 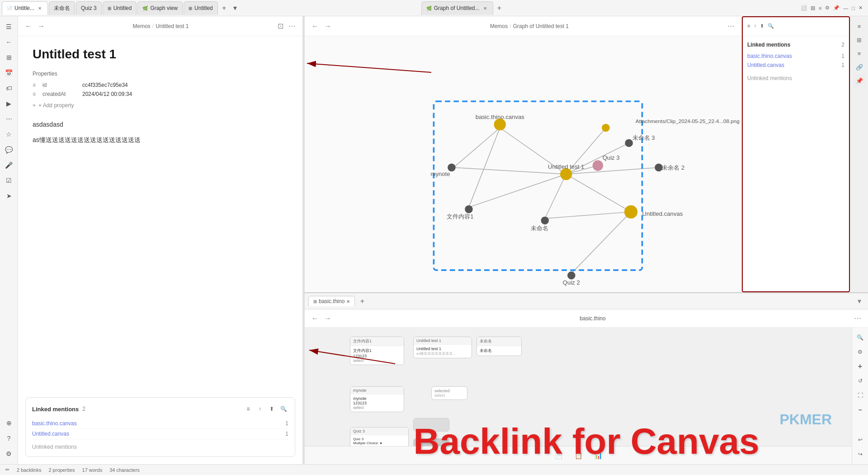 What do you see at coordinates (160, 90) in the screenshot?
I see `properties-section: Properties ≡ id cc4f335ec7c95e34 ≡ creat…` at bounding box center [160, 90].